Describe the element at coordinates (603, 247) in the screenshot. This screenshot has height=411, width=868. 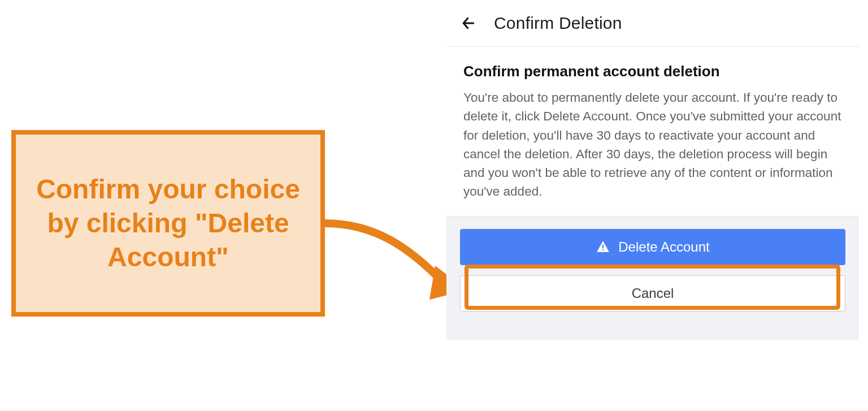
I see `warning-icon` at that location.